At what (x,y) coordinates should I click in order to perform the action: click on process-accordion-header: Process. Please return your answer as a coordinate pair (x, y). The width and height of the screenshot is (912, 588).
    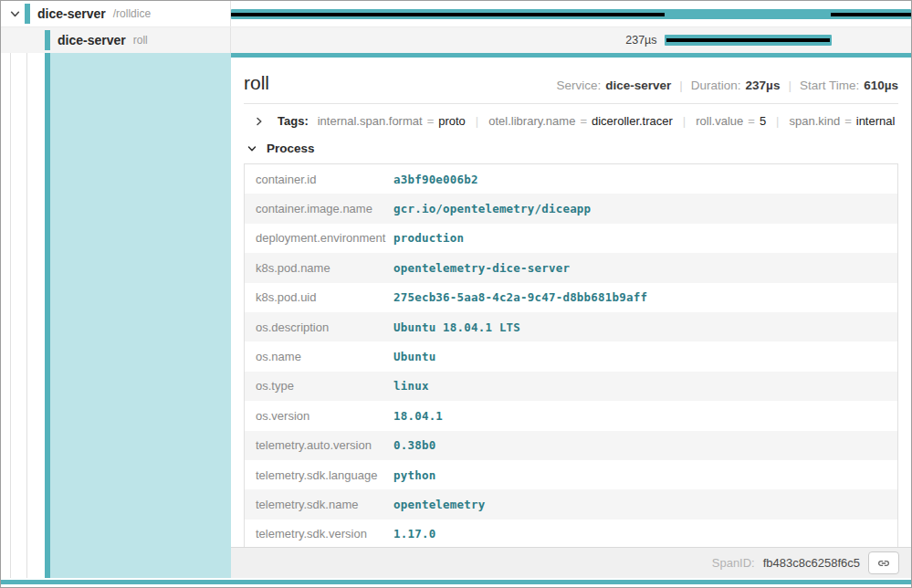
    Looking at the image, I should click on (571, 148).